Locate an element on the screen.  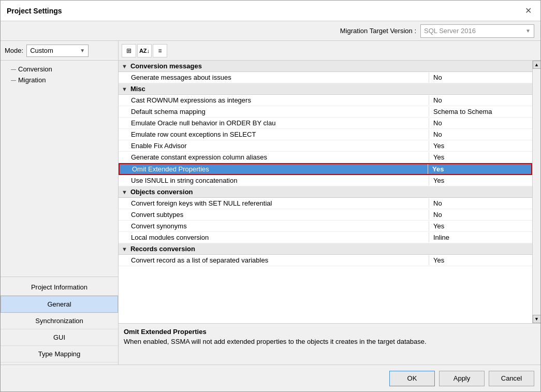
prop-value-enable-fix-advisor: Yes is located at coordinates (480, 146).